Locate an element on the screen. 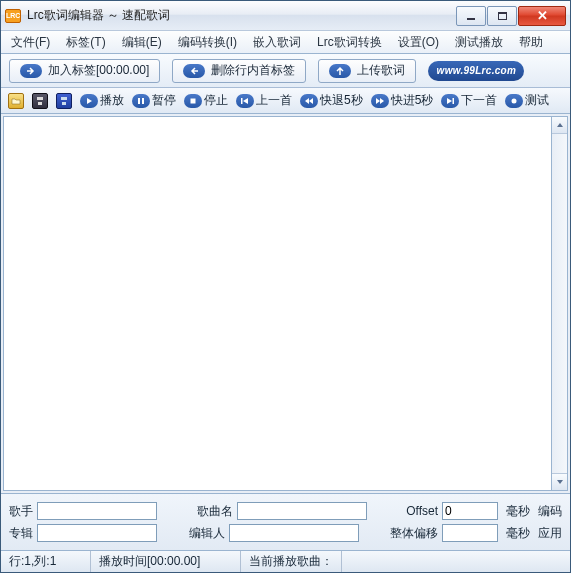 Image resolution: width=571 pixels, height=573 pixels. play-icon is located at coordinates (89, 101).